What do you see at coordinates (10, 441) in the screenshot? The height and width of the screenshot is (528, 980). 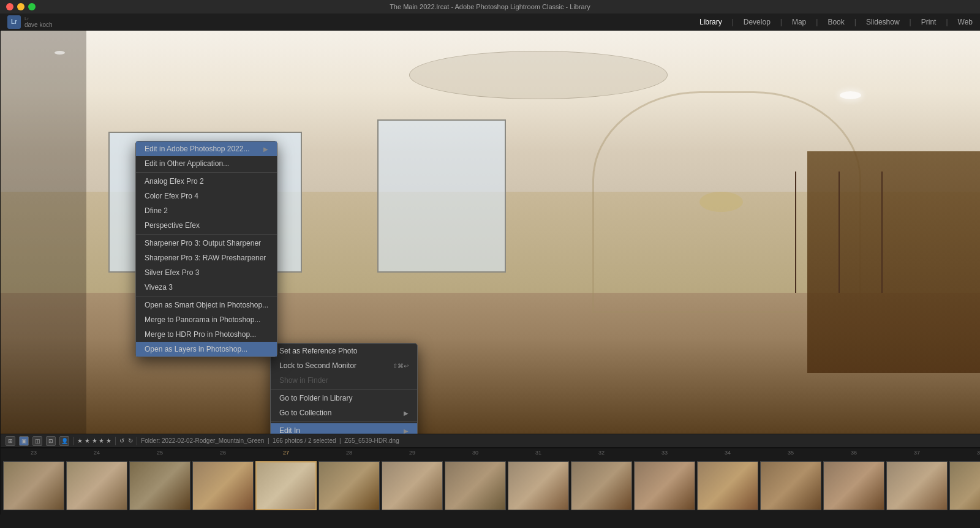 I see `grid-view-btn: ⊞` at bounding box center [10, 441].